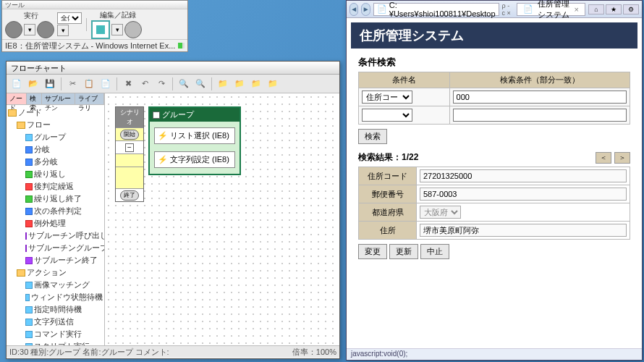 Image resolution: width=644 pixels, height=362 pixels. I want to click on pager-prev: ＜, so click(603, 158).